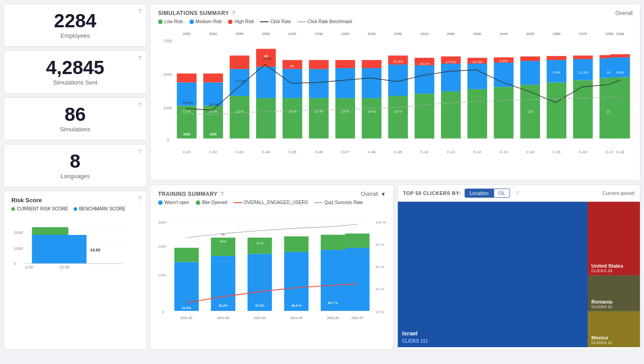 The width and height of the screenshot is (644, 364). Describe the element at coordinates (614, 302) in the screenshot. I see `ro-name: Romania` at that location.